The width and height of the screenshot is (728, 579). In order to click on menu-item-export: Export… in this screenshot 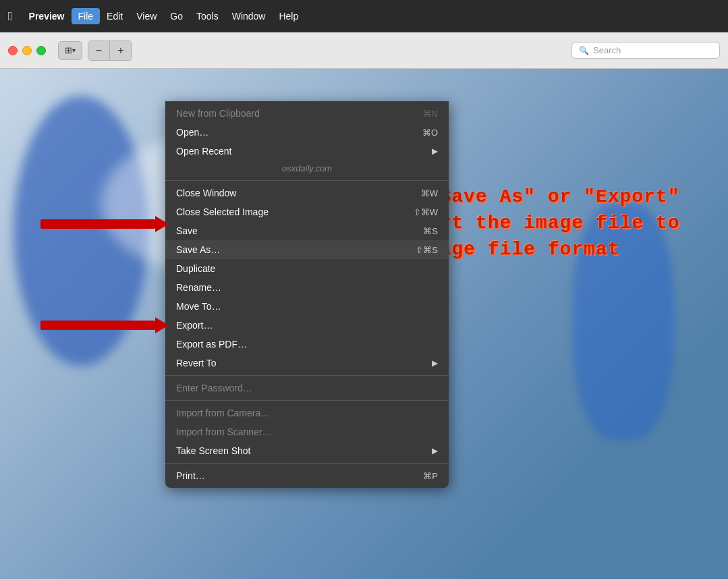, I will do `click(307, 325)`.